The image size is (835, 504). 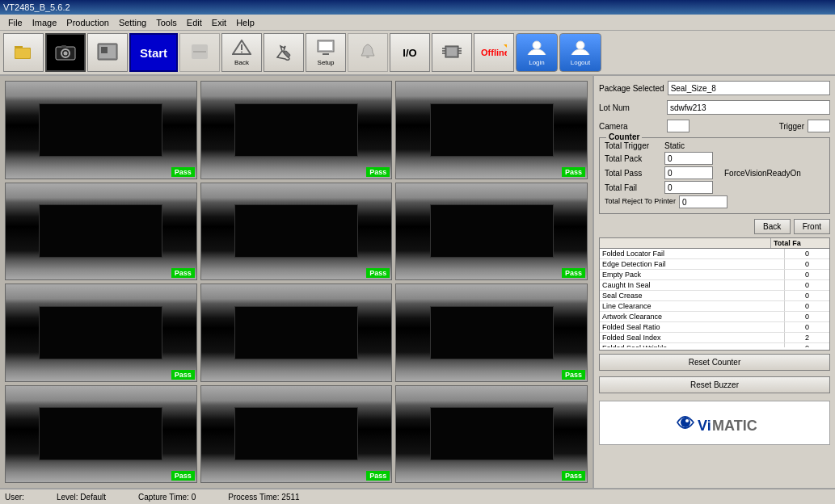 I want to click on offline-btn: Offline, so click(x=494, y=52).